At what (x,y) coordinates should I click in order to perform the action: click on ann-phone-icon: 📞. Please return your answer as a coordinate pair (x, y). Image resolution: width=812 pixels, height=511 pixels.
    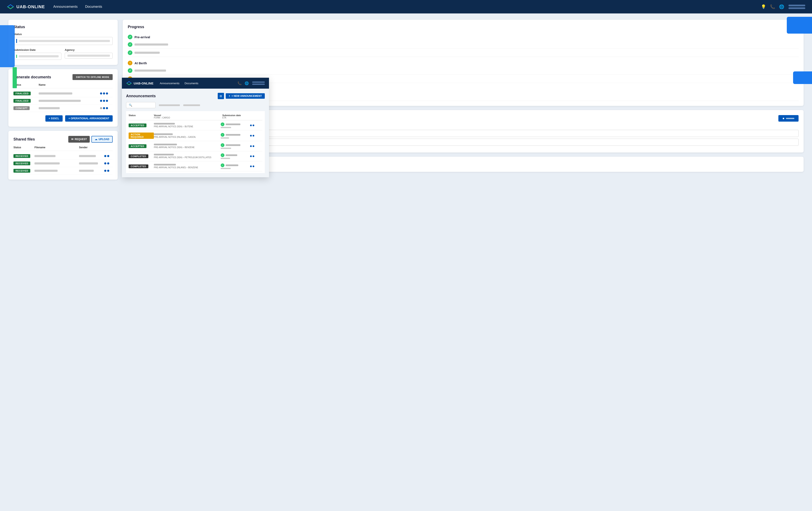
    Looking at the image, I should click on (239, 83).